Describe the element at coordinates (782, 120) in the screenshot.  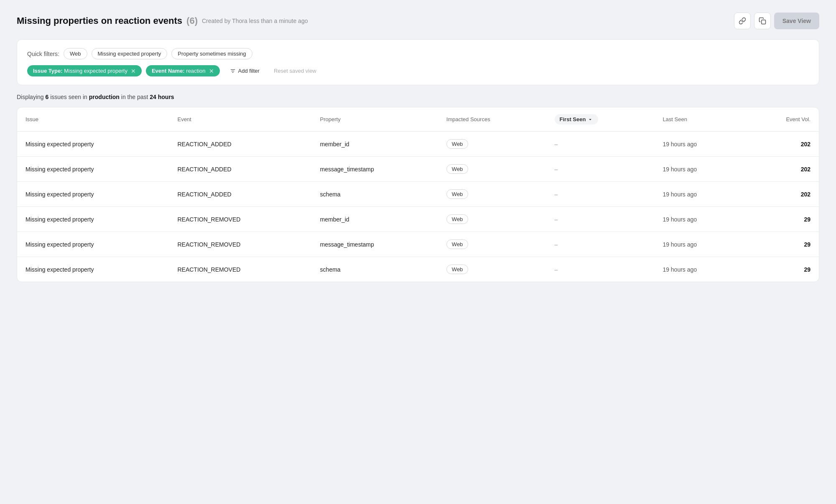
I see `col-event-vol: Event Vol.` at that location.